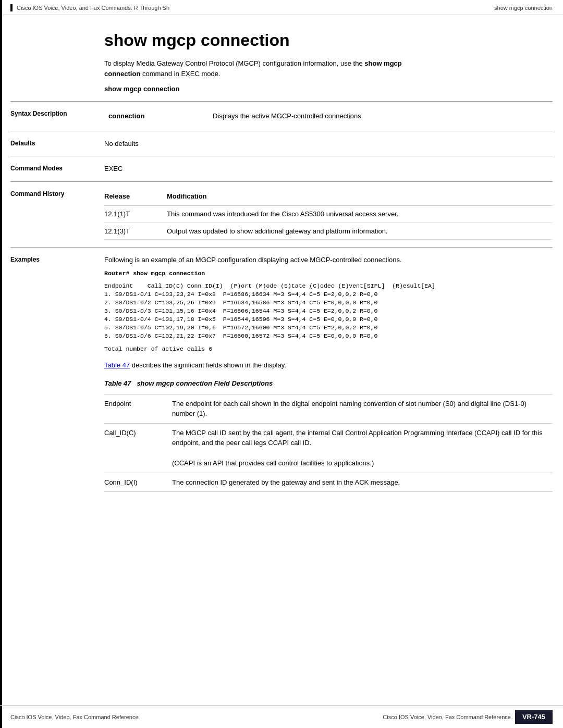 This screenshot has width=563, height=728. Describe the element at coordinates (118, 384) in the screenshot. I see `table-caption-prefix: Table 47` at that location.